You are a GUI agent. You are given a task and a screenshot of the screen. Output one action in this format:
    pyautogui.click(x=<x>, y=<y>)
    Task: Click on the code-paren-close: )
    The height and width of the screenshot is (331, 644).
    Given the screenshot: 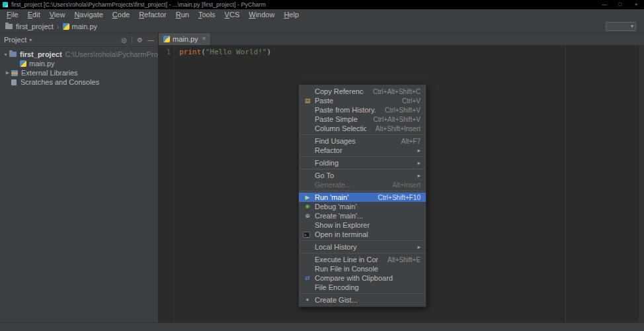 What is the action you would take?
    pyautogui.click(x=268, y=52)
    